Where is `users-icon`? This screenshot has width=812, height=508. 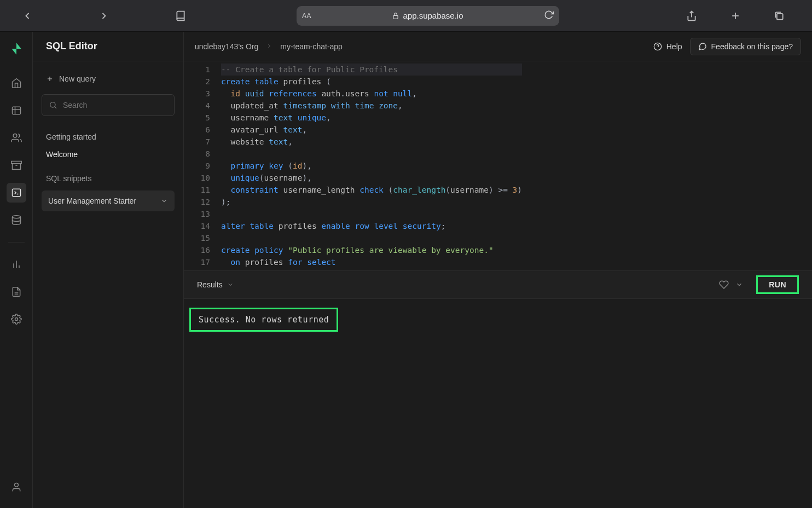
users-icon is located at coordinates (16, 138).